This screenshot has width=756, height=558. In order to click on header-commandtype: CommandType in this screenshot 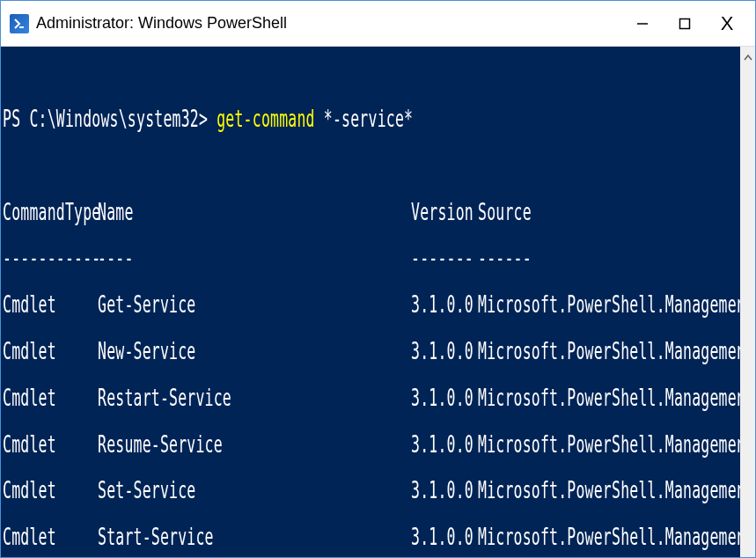, I will do `click(50, 212)`.